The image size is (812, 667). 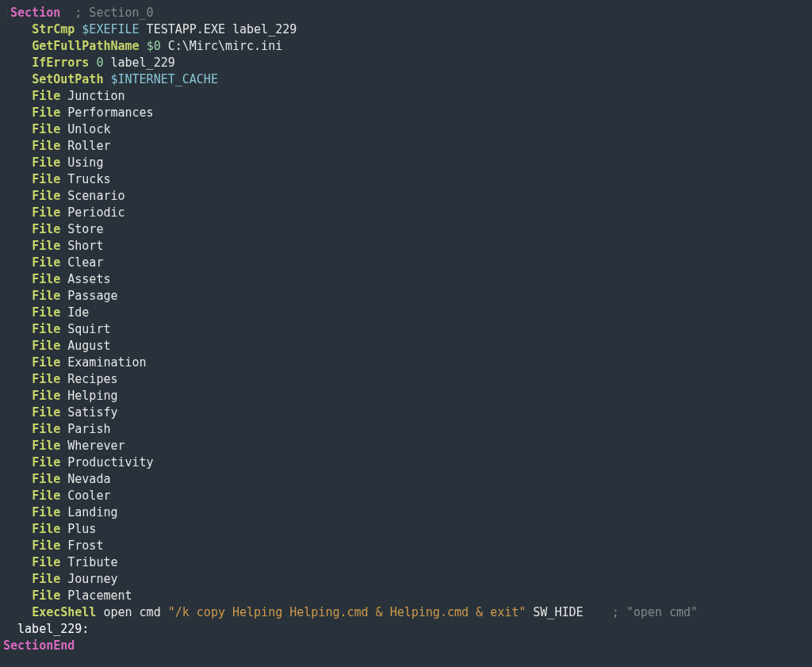 What do you see at coordinates (150, 29) in the screenshot?
I see `code-line: StrCmp $EXEFILE TESTAPP.EXE label_229` at bounding box center [150, 29].